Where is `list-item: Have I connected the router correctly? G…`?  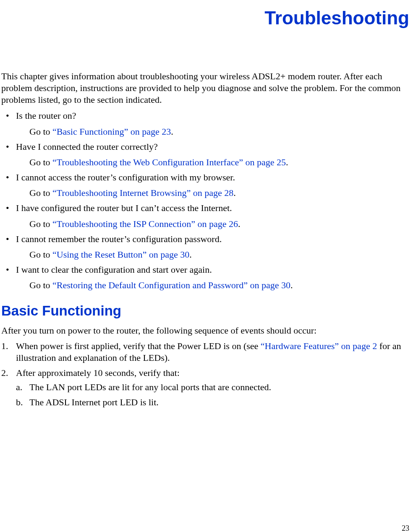
list-item: Have I connected the router correctly? G… is located at coordinates (208, 154).